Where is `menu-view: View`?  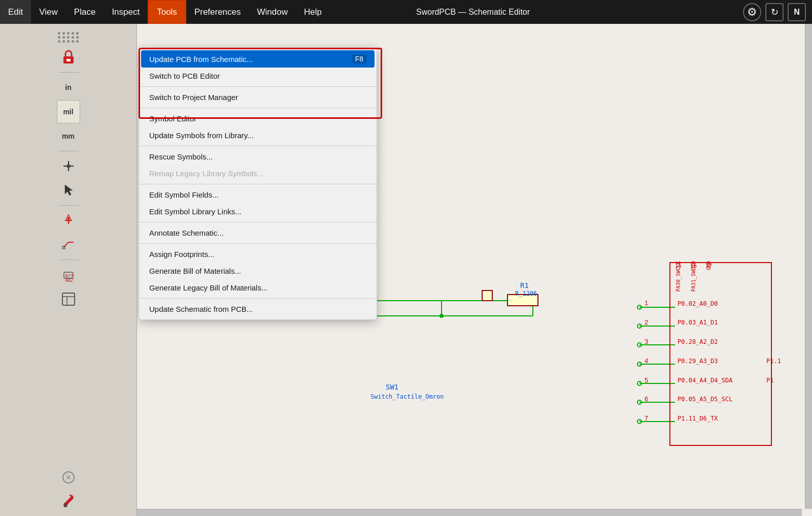 menu-view: View is located at coordinates (49, 12).